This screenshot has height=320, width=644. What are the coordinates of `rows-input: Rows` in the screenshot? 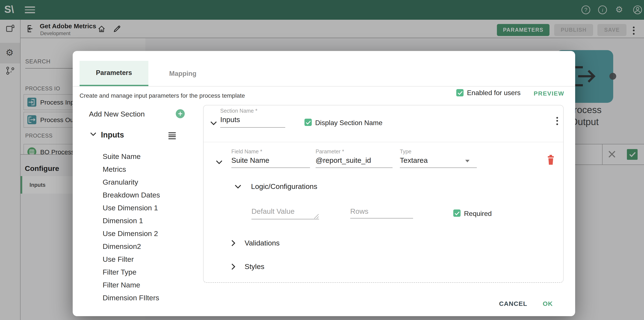 It's located at (360, 212).